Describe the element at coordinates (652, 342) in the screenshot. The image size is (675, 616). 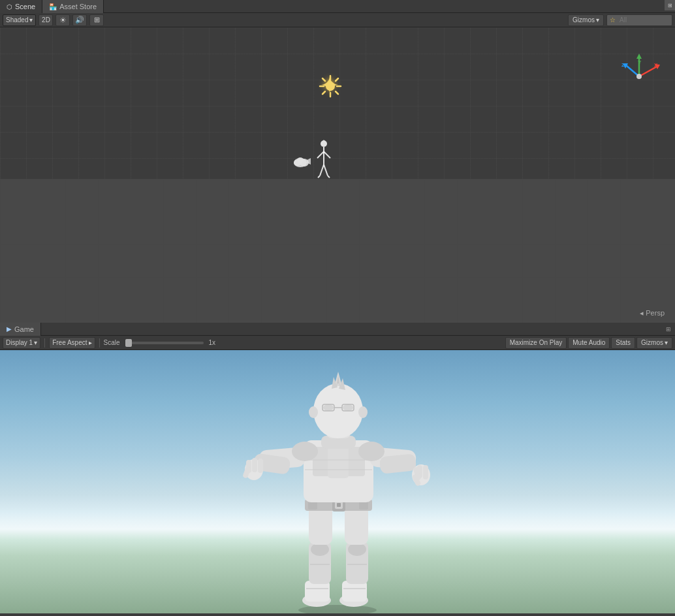
I see `game-gizmos-label: Gizmos` at that location.